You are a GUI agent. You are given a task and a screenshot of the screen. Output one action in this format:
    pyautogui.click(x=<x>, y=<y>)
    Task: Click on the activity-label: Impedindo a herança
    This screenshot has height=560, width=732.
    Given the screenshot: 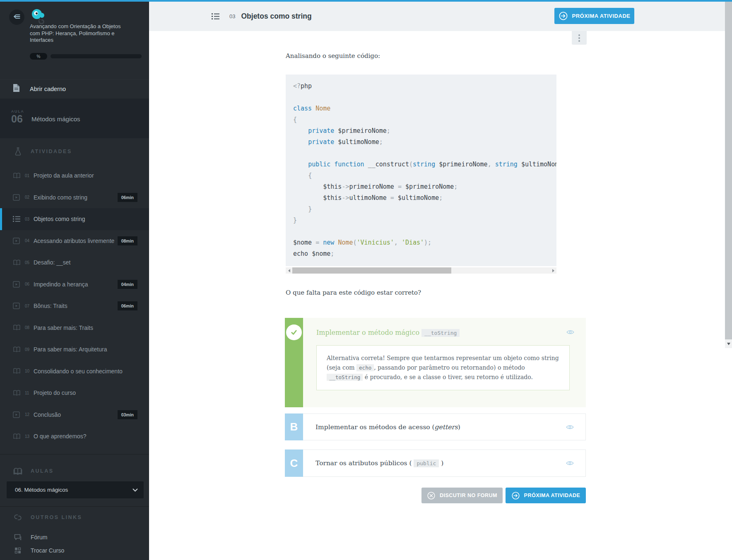 What is the action you would take?
    pyautogui.click(x=61, y=284)
    